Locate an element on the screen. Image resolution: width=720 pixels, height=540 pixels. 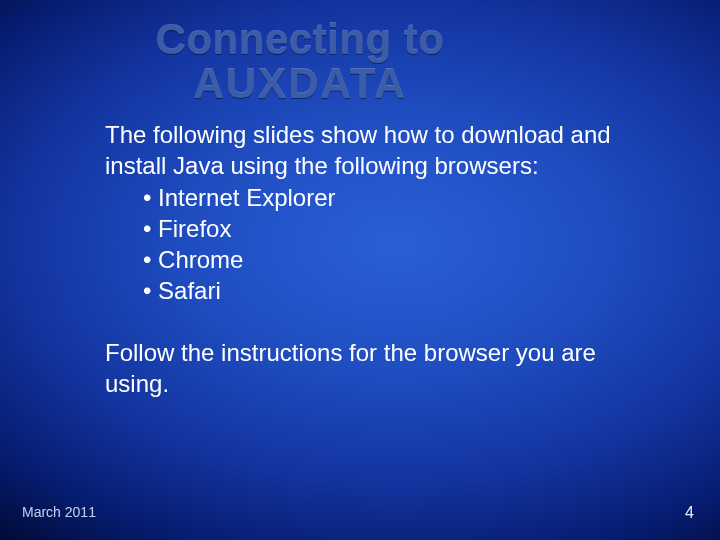
list-item: Firefox is located at coordinates (384, 230).